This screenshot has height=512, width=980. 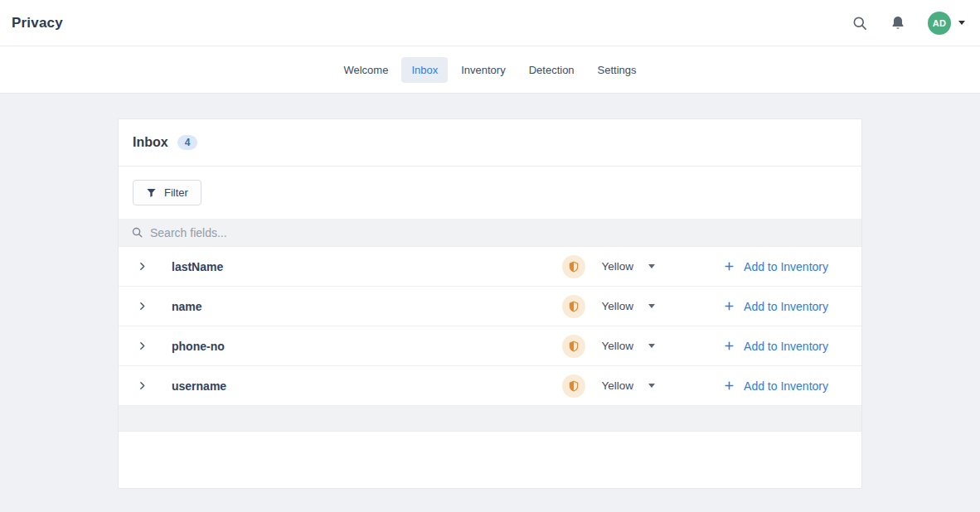 I want to click on tab-inbox: Inbox, so click(x=425, y=70).